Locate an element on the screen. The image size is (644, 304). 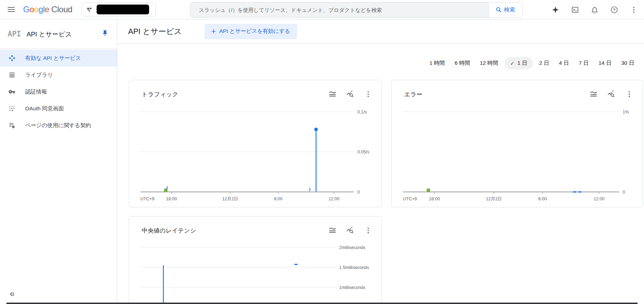
sidebar-menu: 有効な API とサービス ライブラリ is located at coordinates (58, 91).